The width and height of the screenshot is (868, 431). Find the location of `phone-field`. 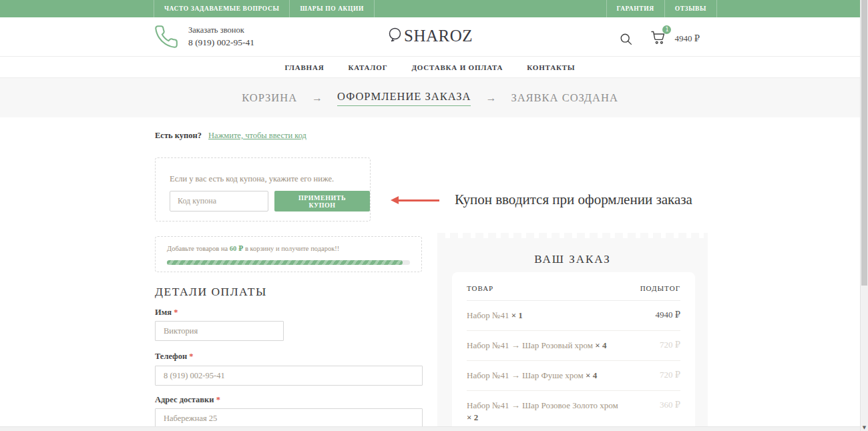

phone-field is located at coordinates (288, 376).